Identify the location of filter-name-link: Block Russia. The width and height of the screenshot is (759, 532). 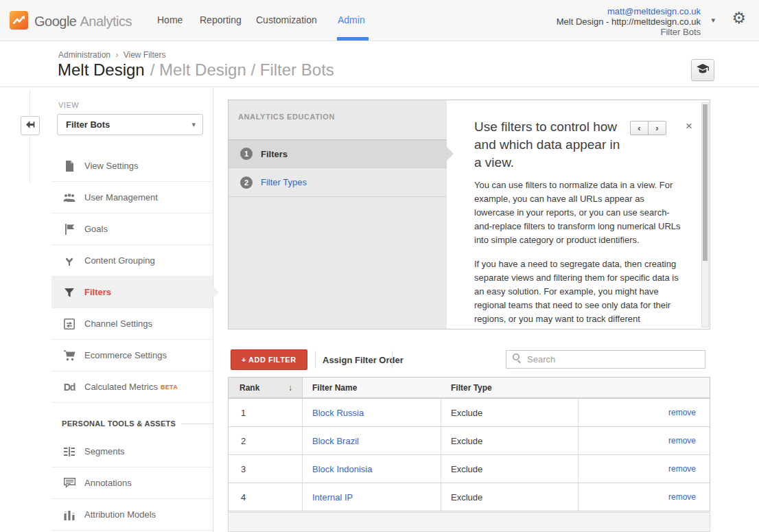
(338, 413).